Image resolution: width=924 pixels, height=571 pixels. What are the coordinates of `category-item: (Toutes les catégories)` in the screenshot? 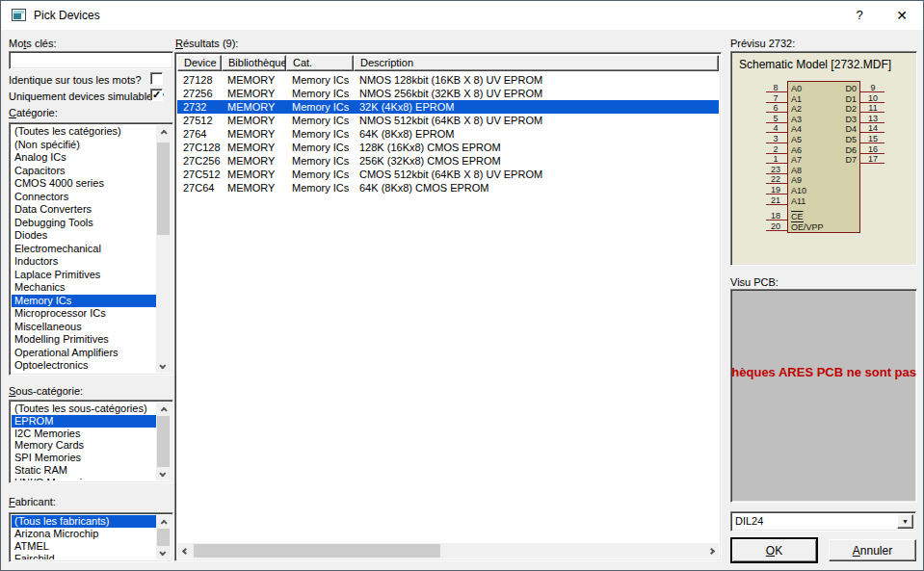 It's located at (84, 132).